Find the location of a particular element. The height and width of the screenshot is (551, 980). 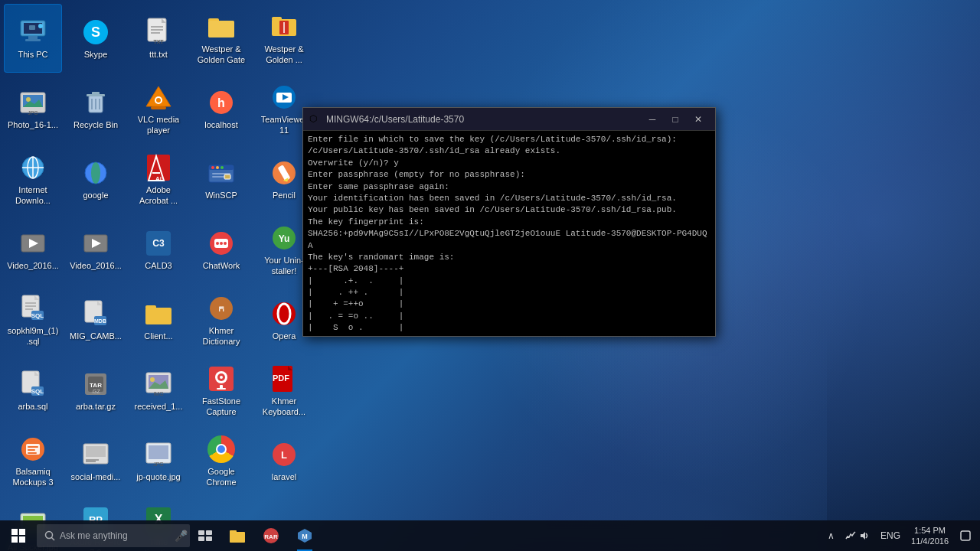

icon-sql: SQL sopkhl9m_(1).sql is located at coordinates (33, 320).